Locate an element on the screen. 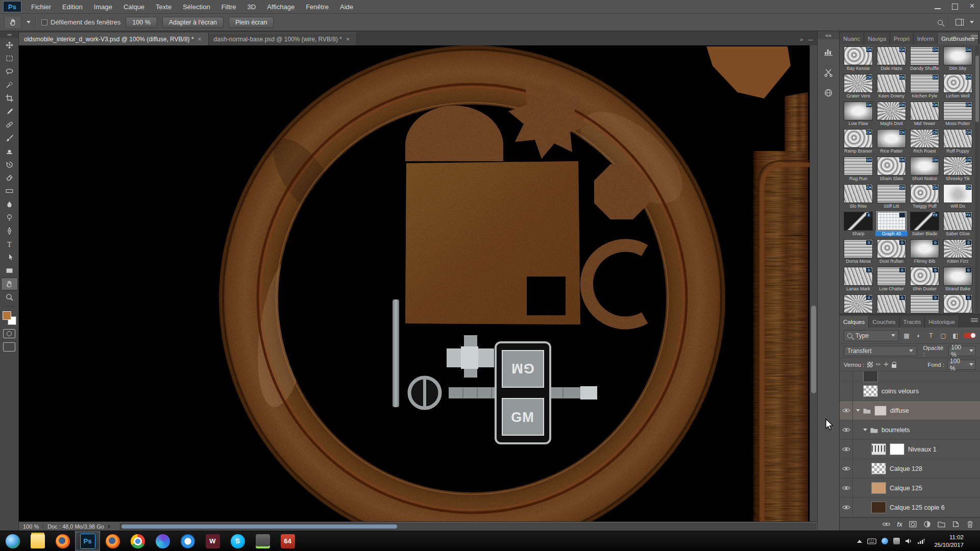 This screenshot has width=980, height=551. shape-filter-icon: ▢ is located at coordinates (943, 336).